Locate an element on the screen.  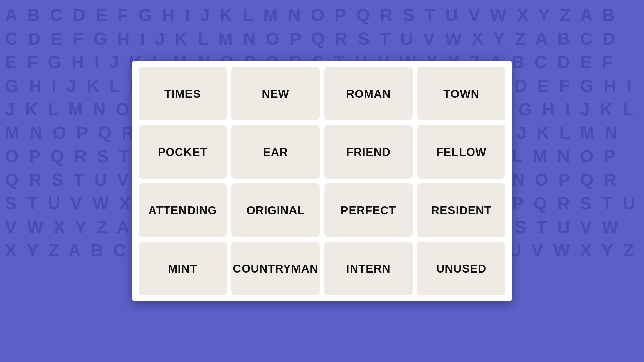
word-label: ATTENDING is located at coordinates (182, 210).